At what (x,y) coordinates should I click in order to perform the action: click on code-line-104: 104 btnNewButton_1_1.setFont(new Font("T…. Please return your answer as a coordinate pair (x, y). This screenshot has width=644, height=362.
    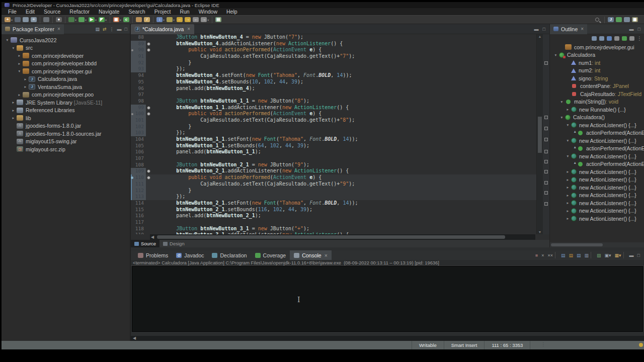
    Looking at the image, I should click on (341, 140).